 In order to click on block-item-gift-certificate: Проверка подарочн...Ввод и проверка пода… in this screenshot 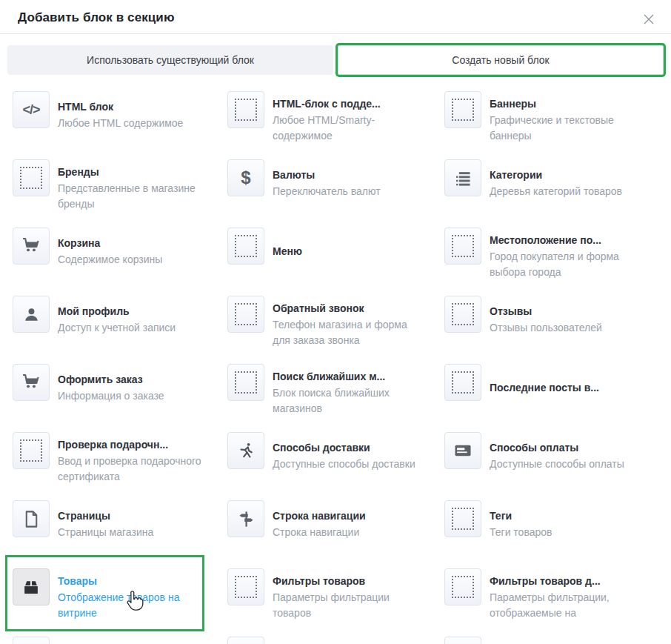, I will do `click(115, 466)`.